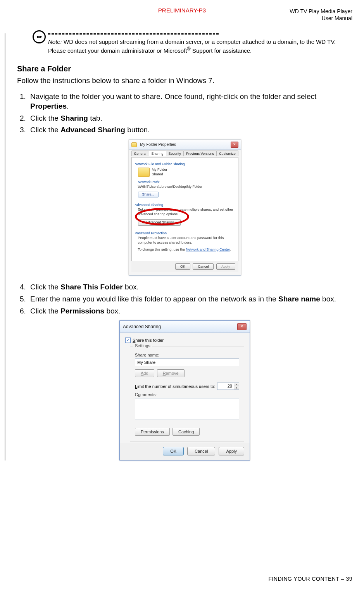 This screenshot has height=592, width=364. I want to click on folder-large-icon, so click(144, 172).